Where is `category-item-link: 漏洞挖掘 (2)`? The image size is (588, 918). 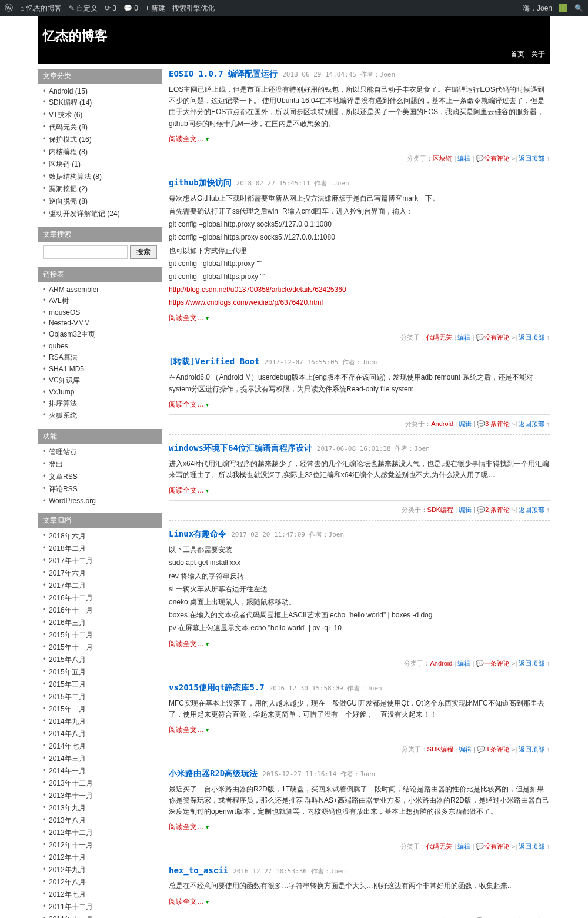
category-item-link: 漏洞挖掘 (2) is located at coordinates (68, 189).